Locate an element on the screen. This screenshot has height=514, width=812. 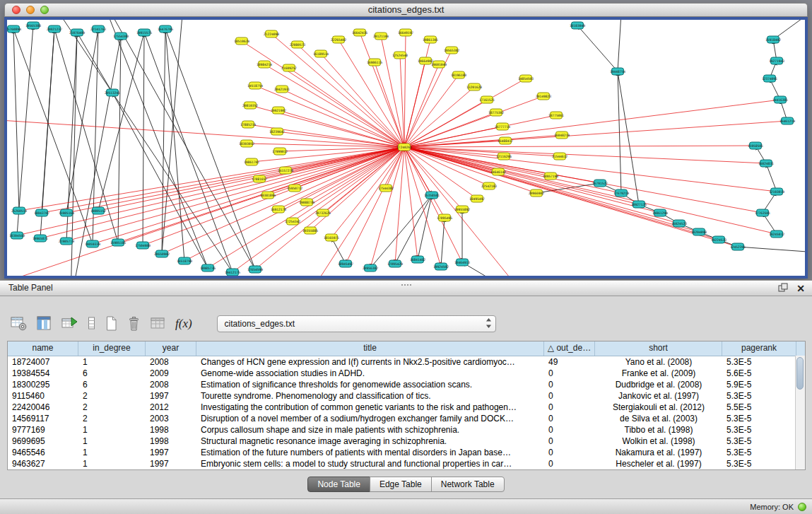
network-node: 21609257 is located at coordinates (289, 68).